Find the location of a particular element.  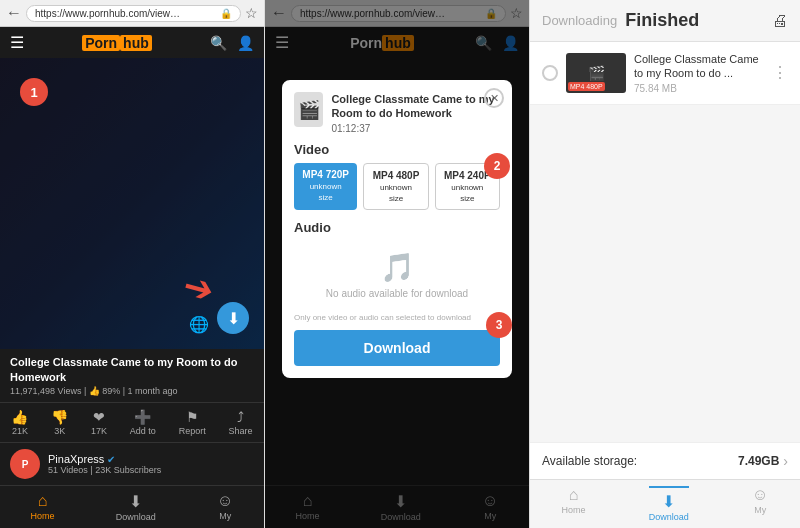

quality-options: MP4 720Punknown size MP4 480Punknown siz… is located at coordinates (397, 186).